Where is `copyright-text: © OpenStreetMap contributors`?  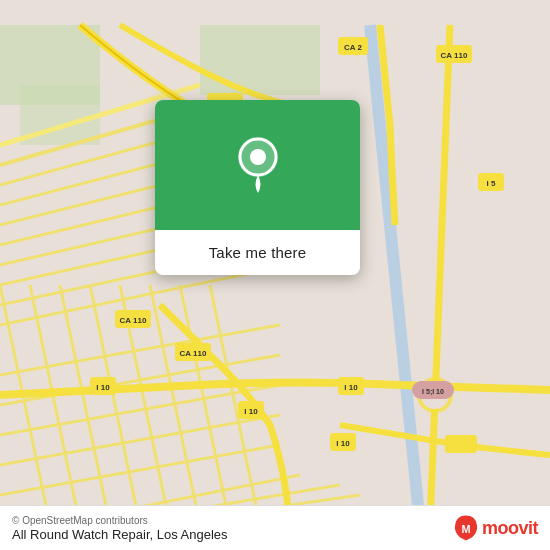
copyright-text: © OpenStreetMap contributors is located at coordinates (120, 520).